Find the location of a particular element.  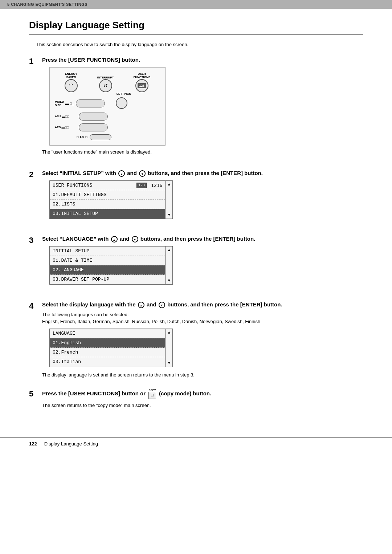

step-3-title-part3: buttons, and then press the [ENTER] butt… is located at coordinates (198, 239).